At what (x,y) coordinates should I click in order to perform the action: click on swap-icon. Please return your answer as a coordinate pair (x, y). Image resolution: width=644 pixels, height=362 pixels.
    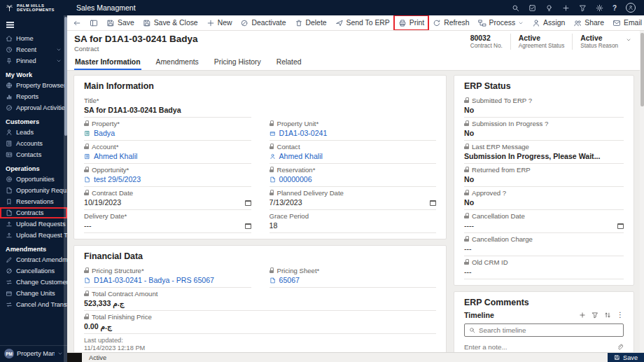
    Looking at the image, I should click on (9, 282).